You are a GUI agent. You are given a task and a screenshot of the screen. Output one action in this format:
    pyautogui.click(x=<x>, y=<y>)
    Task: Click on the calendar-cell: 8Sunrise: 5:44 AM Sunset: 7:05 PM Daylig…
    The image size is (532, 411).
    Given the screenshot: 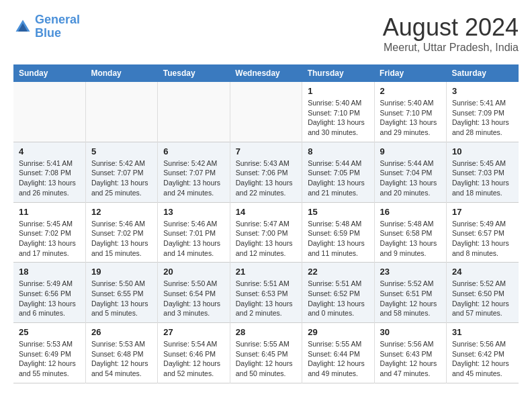 What is the action you would take?
    pyautogui.click(x=339, y=172)
    